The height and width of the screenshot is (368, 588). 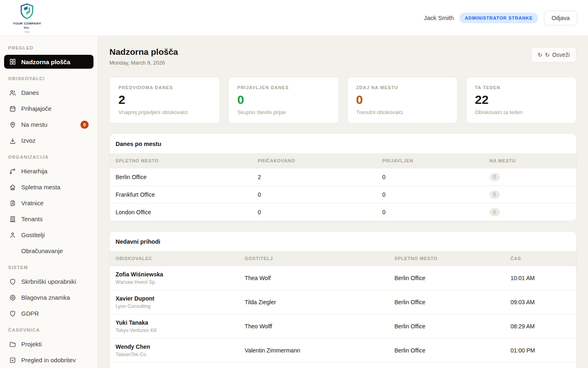 What do you see at coordinates (181, 161) in the screenshot?
I see `column-header-spletno-mesto: SPLETNO MESTO` at bounding box center [181, 161].